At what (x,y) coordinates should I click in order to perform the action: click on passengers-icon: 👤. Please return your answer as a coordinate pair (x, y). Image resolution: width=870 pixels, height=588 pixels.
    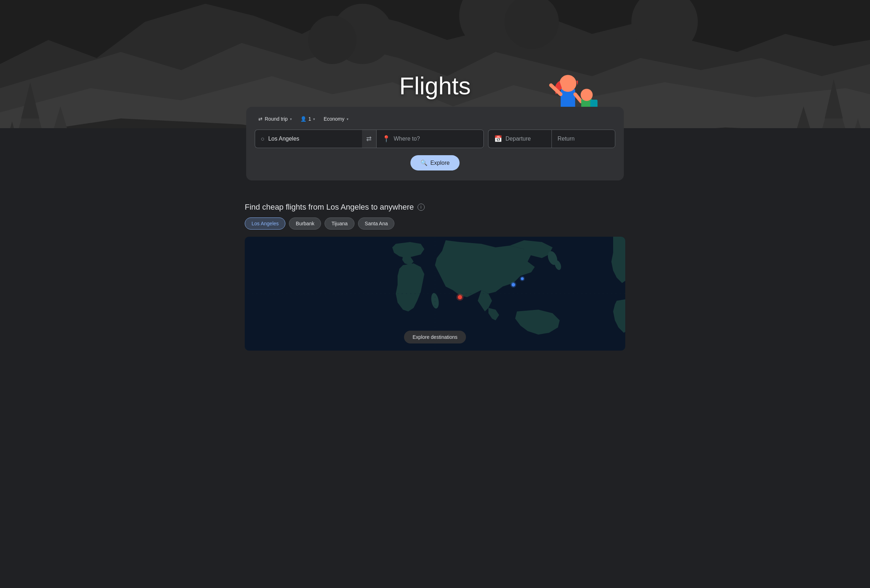
    Looking at the image, I should click on (303, 119).